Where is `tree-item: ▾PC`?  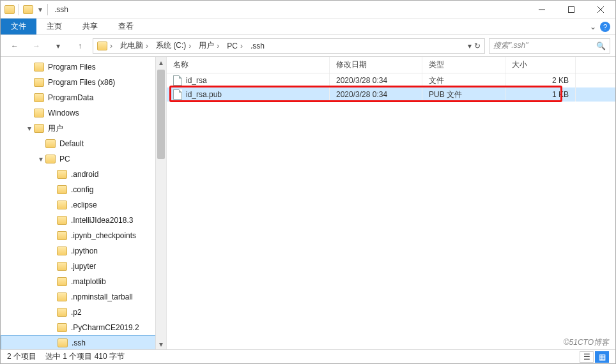
tree-item: ▾PC is located at coordinates (83, 159).